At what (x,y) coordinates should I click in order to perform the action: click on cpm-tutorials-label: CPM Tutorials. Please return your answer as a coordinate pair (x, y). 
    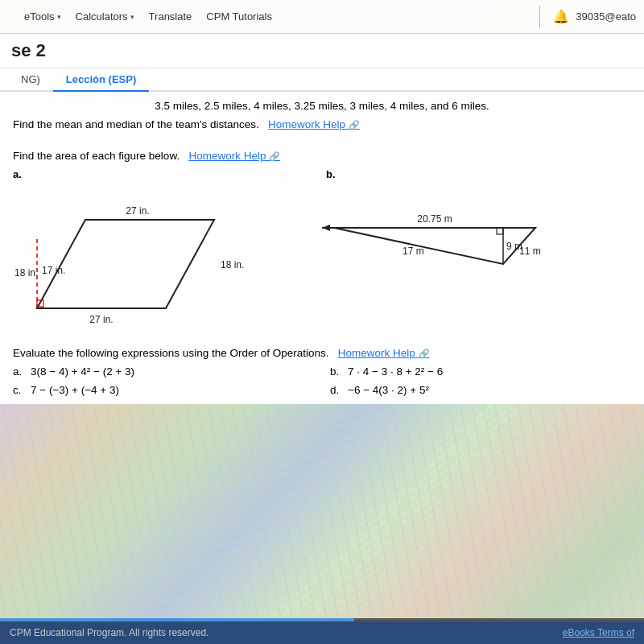
    Looking at the image, I should click on (239, 16).